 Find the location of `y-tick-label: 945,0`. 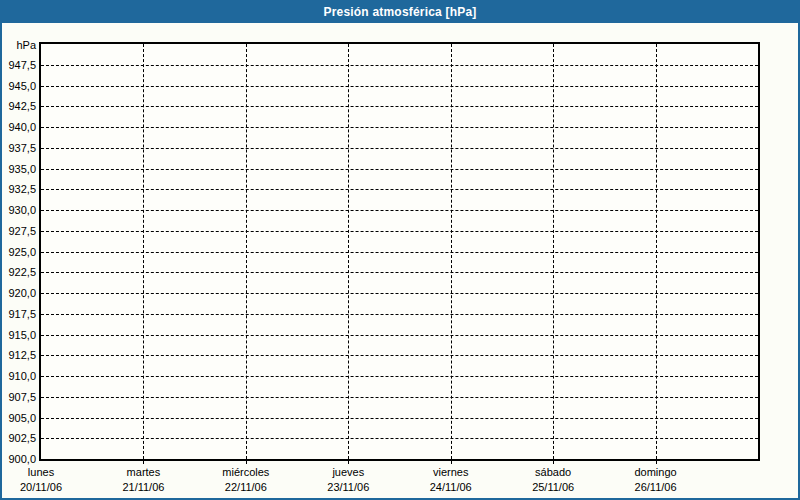

y-tick-label: 945,0 is located at coordinates (19, 86).